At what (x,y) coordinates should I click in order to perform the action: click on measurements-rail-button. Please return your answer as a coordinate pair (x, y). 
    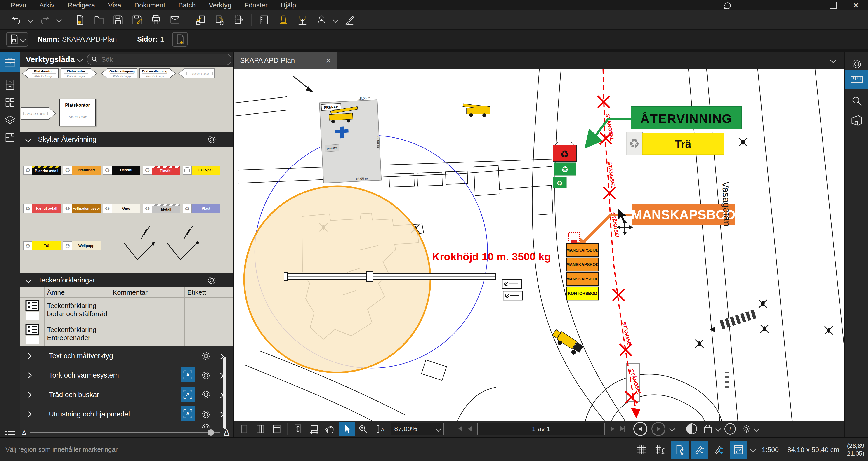
    Looking at the image, I should click on (857, 80).